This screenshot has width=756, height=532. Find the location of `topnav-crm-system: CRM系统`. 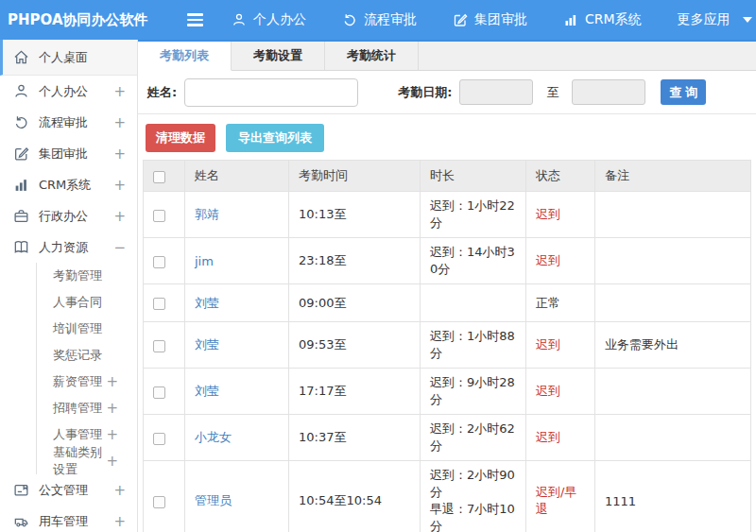

topnav-crm-system: CRM系统 is located at coordinates (603, 20).